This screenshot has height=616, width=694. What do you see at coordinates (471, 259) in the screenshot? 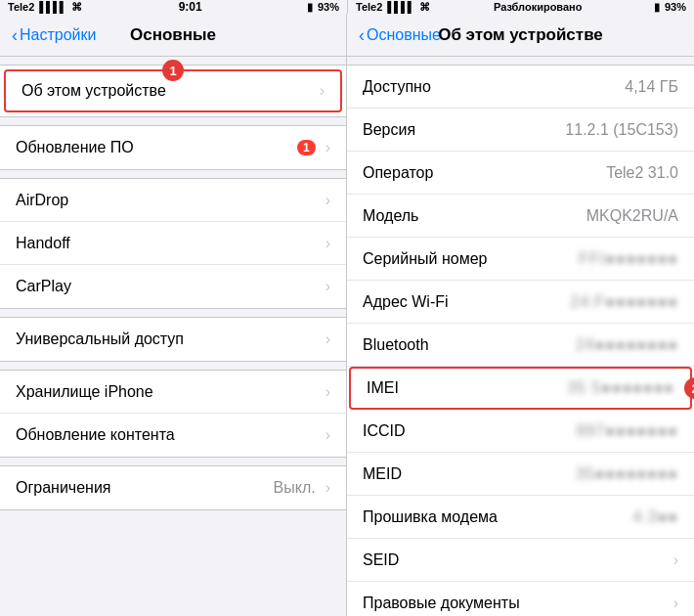
I see `serial-label: Серийный номер` at bounding box center [471, 259].